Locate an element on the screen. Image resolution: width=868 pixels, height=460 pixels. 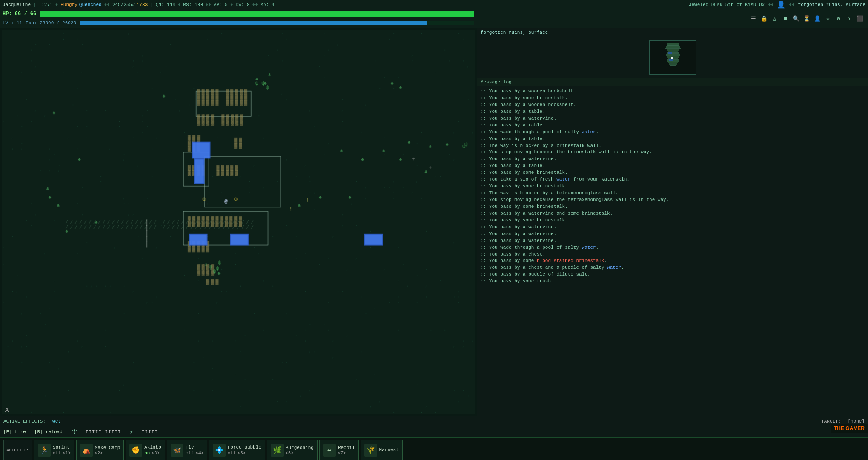
target-value: [none] is located at coordinates (856, 421).